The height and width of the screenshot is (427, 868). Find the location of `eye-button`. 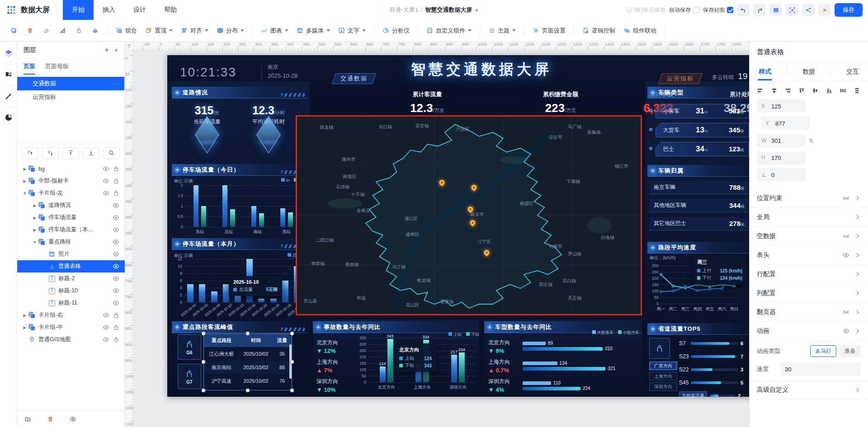

eye-button is located at coordinates (73, 419).